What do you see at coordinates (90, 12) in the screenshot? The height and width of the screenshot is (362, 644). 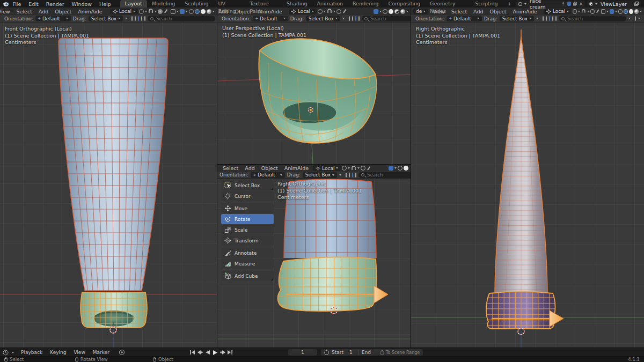 I see `viewport-menu-item: AnimAide` at bounding box center [90, 12].